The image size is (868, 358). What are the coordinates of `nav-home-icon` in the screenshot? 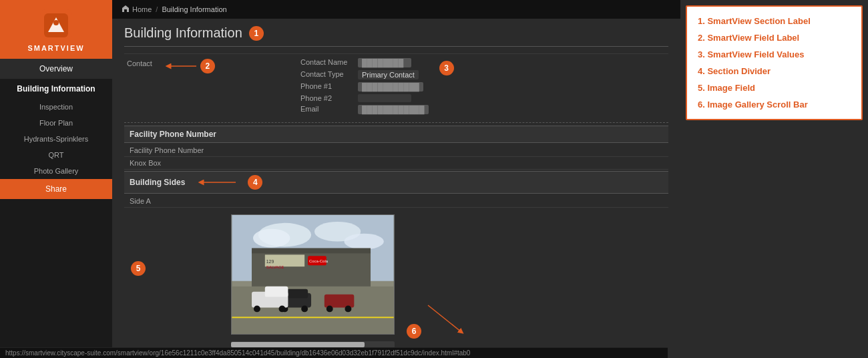 It's located at (126, 9).